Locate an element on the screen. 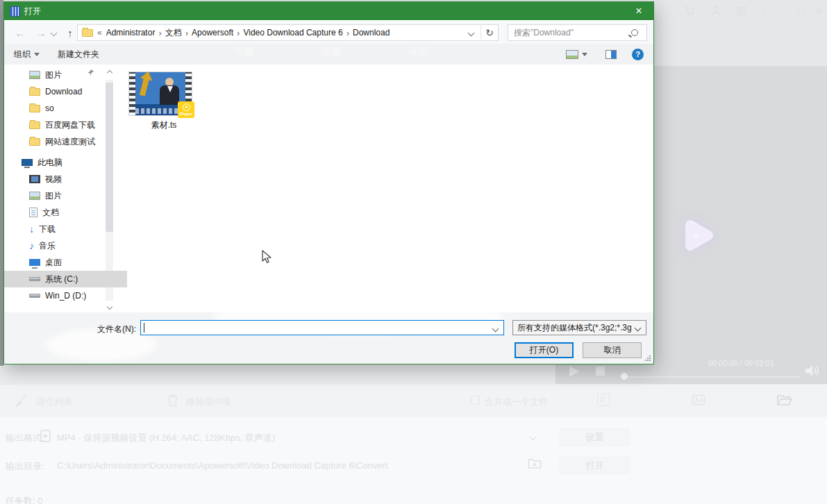  player-seekbar is located at coordinates (714, 377).